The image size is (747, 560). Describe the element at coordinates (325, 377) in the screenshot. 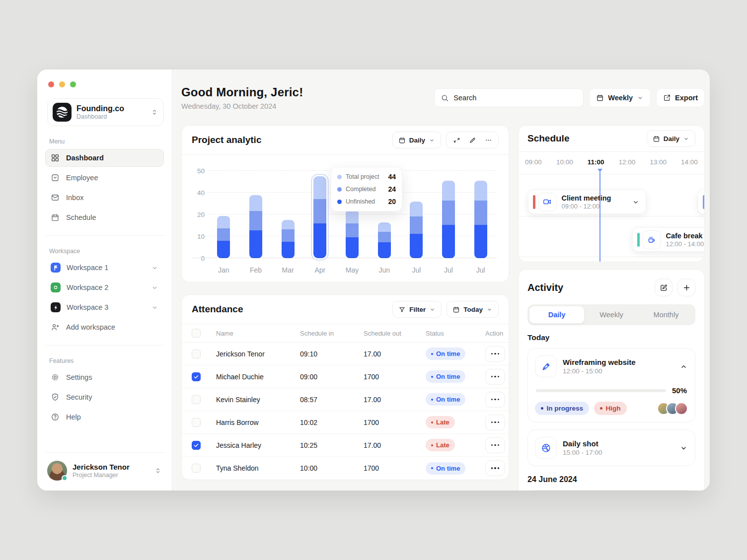

I see `schedule-in-time: 09:00` at that location.